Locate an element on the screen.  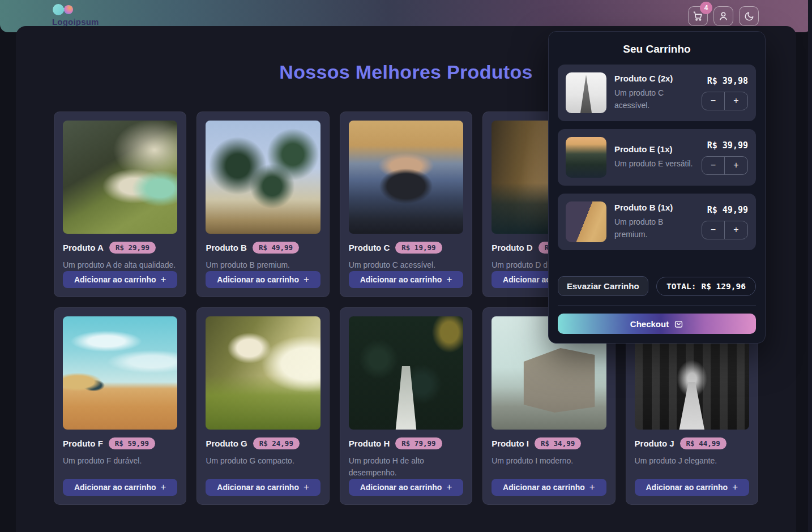
price-badge: R$ 24,99 is located at coordinates (276, 444).